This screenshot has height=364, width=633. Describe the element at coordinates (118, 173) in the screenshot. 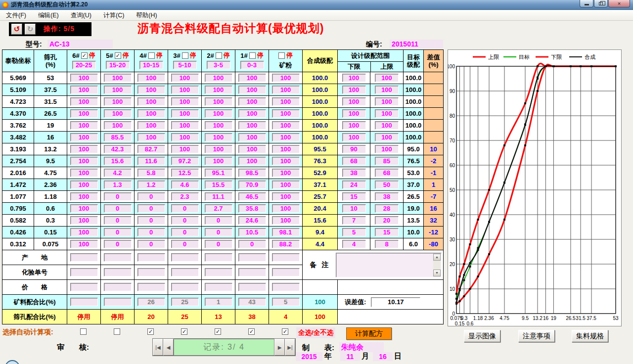

I see `passing-input: 4.2` at that location.